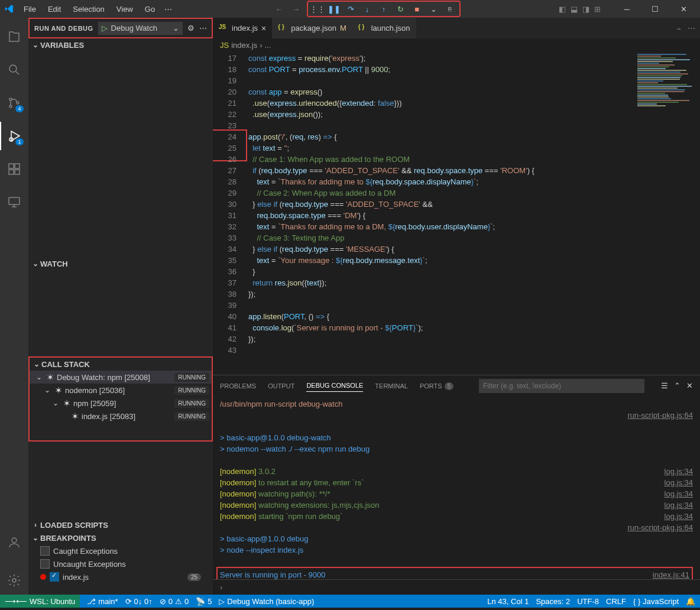 This screenshot has width=700, height=610. Describe the element at coordinates (689, 385) in the screenshot. I see `panel-close-icon: ✕` at that location.